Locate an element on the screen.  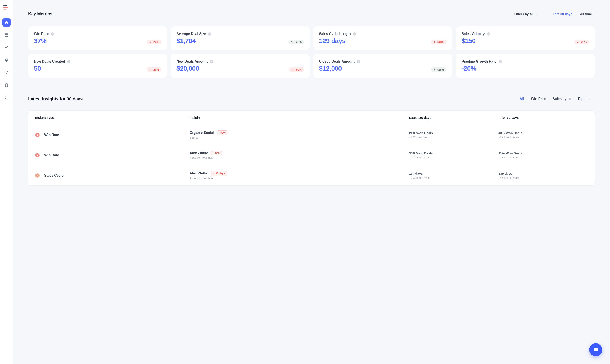
table-row: Win Rate Organic Social - 50% Source 21%… is located at coordinates (311, 135).